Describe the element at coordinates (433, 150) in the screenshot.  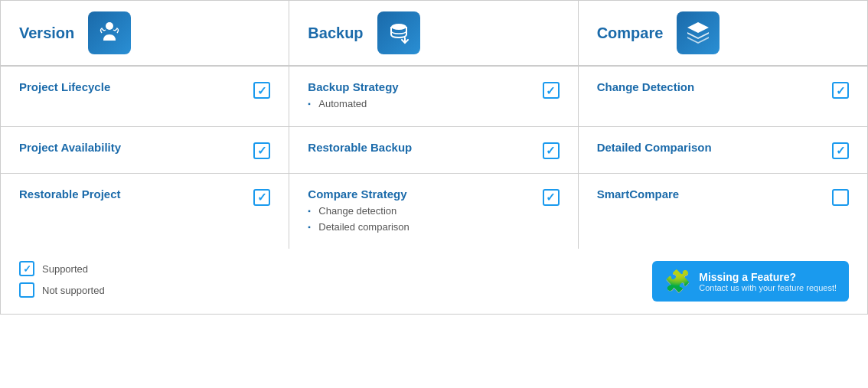
I see `cell-r1-c1: Restorable Backup` at that location.